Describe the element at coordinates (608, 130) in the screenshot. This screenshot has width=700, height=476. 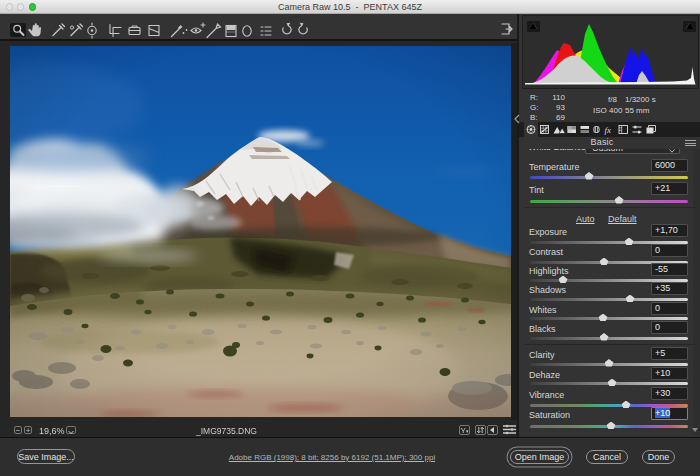
I see `svg-text: fx` at that location.